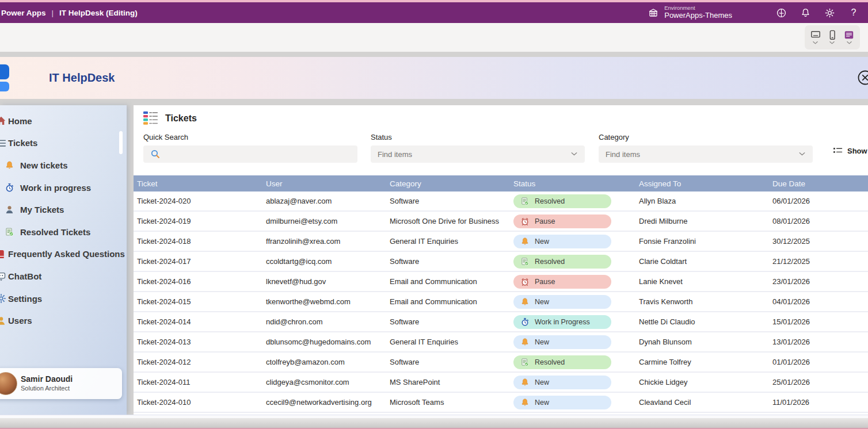 Image resolution: width=868 pixels, height=429 pixels. I want to click on cell-assigned-to: Clarie Coldtart, so click(702, 261).